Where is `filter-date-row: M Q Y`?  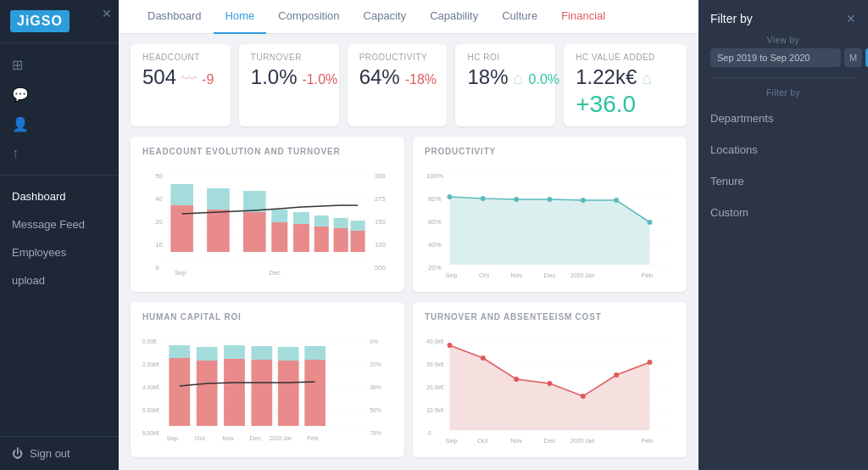
filter-date-row: M Q Y is located at coordinates (783, 58).